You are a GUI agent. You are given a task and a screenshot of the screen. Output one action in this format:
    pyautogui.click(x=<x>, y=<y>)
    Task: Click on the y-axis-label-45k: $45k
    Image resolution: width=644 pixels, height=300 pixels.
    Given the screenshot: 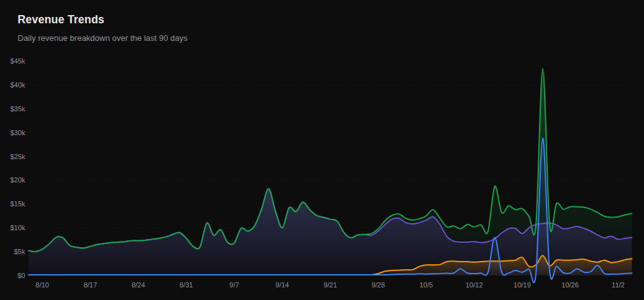 What is the action you would take?
    pyautogui.click(x=18, y=61)
    